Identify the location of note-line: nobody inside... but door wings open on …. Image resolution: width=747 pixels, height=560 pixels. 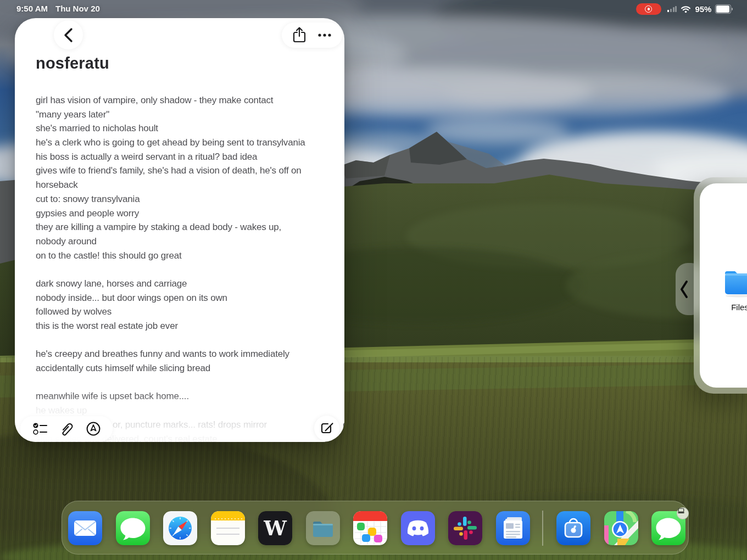
(189, 298).